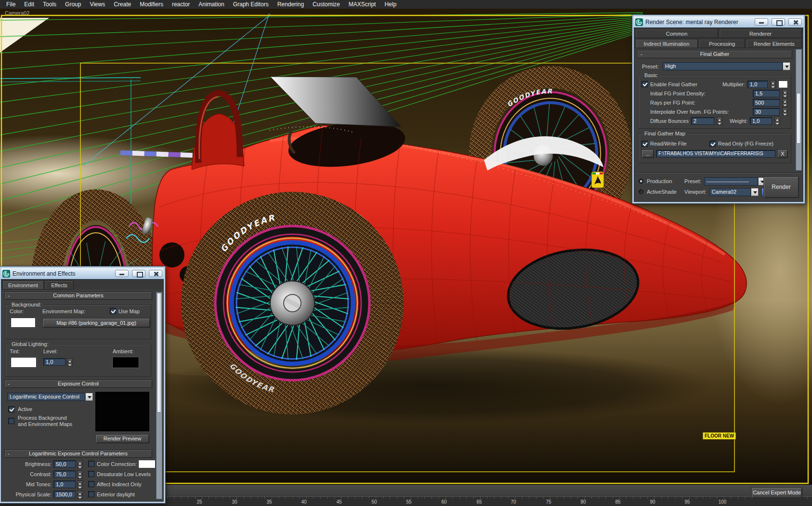 The image size is (812, 506). Describe the element at coordinates (78, 322) in the screenshot. I see `background-group: Background: Color: Environment Map: Use …` at that location.